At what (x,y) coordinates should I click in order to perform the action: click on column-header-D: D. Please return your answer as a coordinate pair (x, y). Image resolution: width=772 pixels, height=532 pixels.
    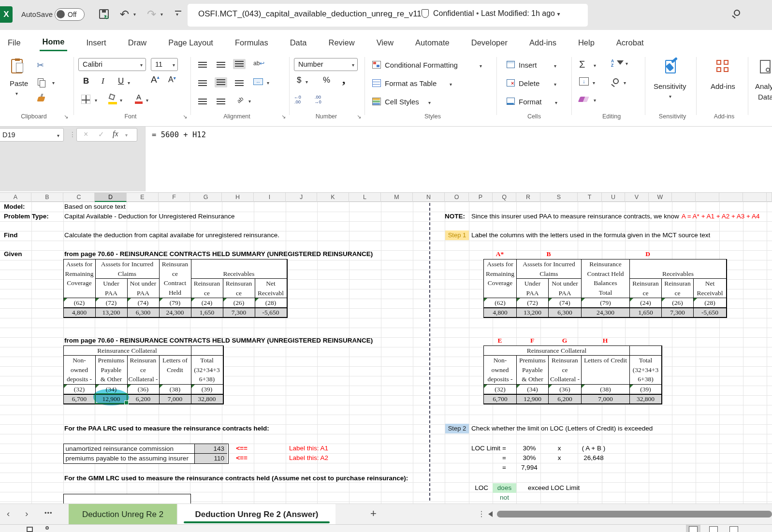
    Looking at the image, I should click on (111, 197).